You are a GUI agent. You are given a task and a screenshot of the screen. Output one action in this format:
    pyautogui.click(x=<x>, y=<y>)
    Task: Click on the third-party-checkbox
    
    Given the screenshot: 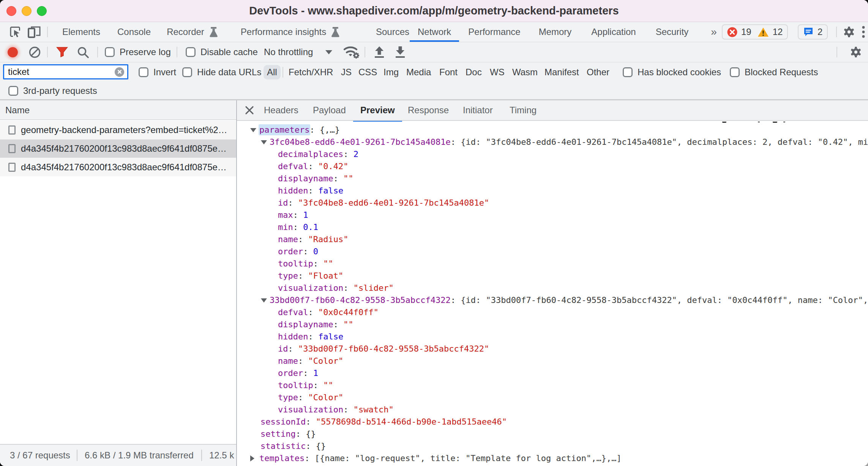 What is the action you would take?
    pyautogui.click(x=13, y=91)
    